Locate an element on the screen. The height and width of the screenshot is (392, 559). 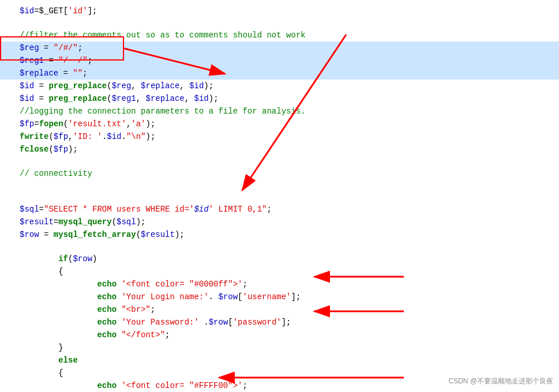
code-line-21: if($row) is located at coordinates (279, 259).